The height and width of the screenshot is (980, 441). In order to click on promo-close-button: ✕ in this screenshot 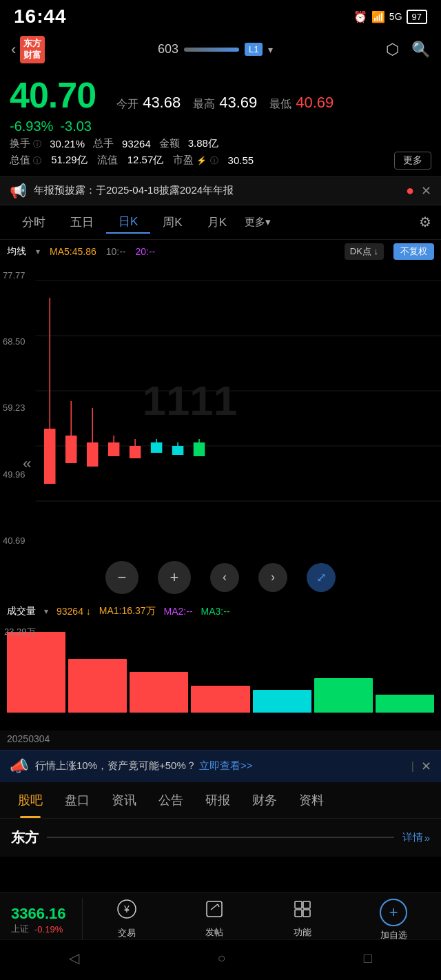, I will do `click(426, 766)`.